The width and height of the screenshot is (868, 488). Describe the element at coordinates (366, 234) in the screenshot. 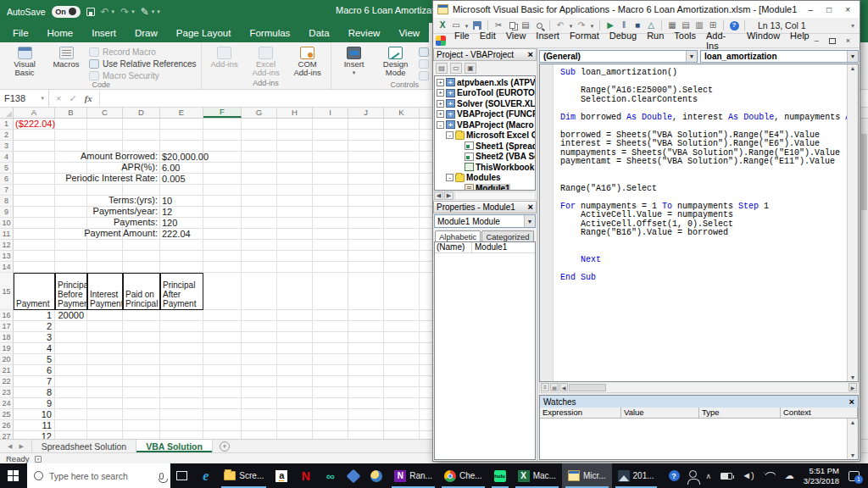

I see `cell-J11` at that location.